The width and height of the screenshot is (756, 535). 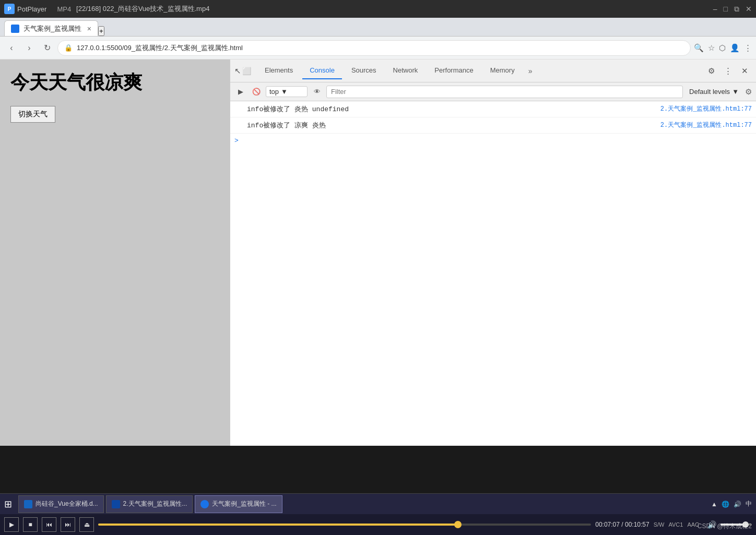 I want to click on devtools-device-icon: ⬜, so click(x=246, y=71).